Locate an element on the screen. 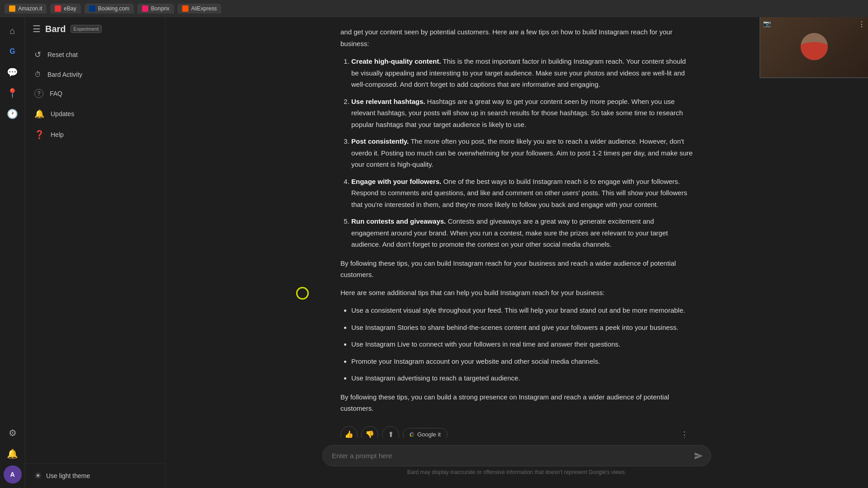 This screenshot has height=488, width=868. chat-icon: 💬 is located at coordinates (13, 72).